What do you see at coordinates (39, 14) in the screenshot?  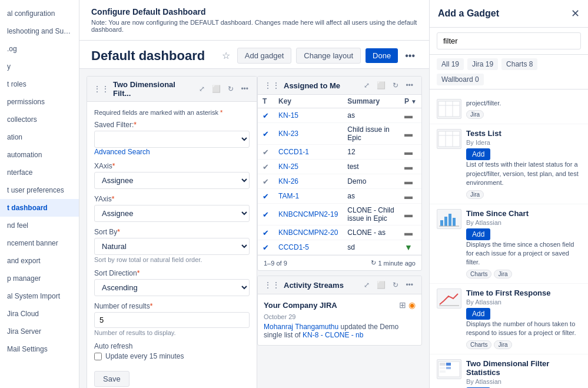 I see `sidebar-item-general-config: al configuration` at bounding box center [39, 14].